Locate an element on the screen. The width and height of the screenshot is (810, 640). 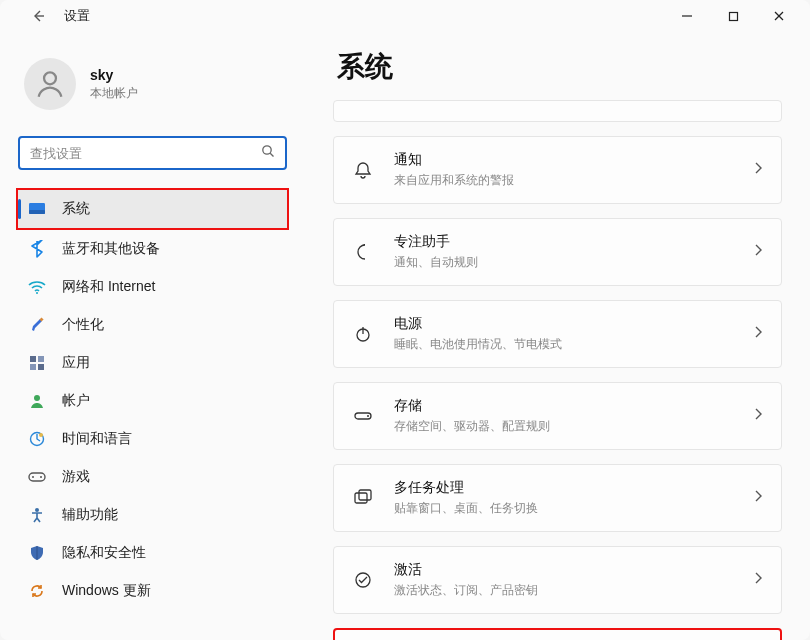
nav-label: 系统 is located at coordinates (76, 209).